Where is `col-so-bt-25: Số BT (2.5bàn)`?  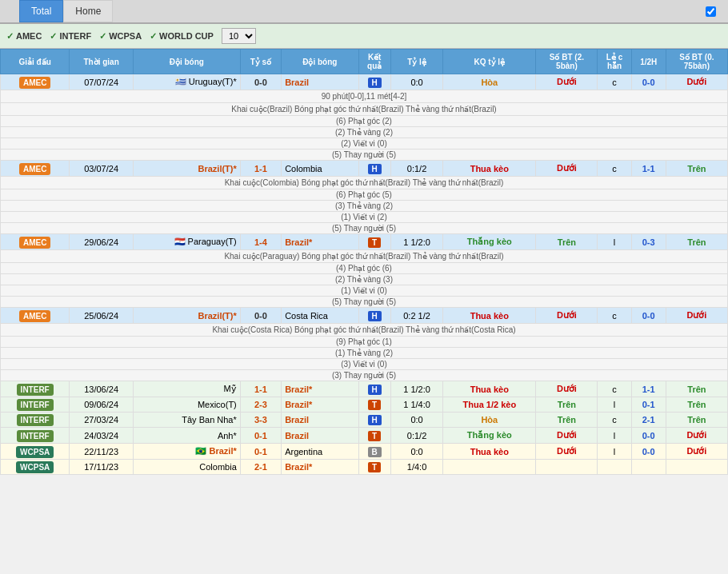 col-so-bt-25: Số BT (2.5bàn) is located at coordinates (566, 62).